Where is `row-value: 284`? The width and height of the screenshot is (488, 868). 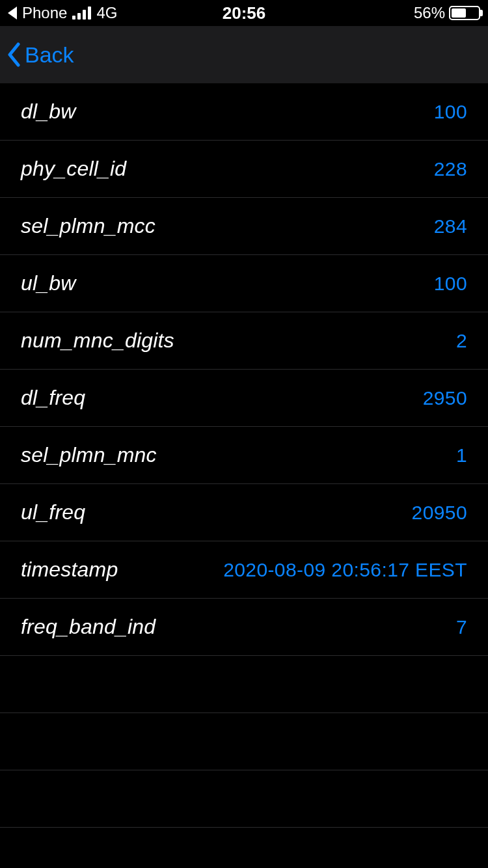
row-value: 284 is located at coordinates (450, 226).